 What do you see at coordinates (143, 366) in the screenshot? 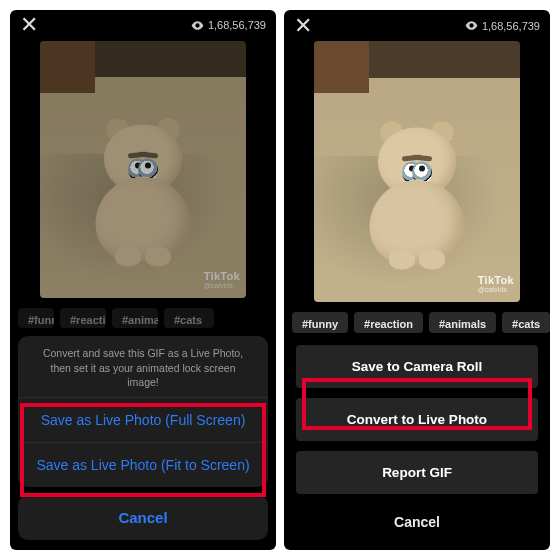
I see `sheet-description: Convert and save this GIF as a Live Phot…` at bounding box center [143, 366].